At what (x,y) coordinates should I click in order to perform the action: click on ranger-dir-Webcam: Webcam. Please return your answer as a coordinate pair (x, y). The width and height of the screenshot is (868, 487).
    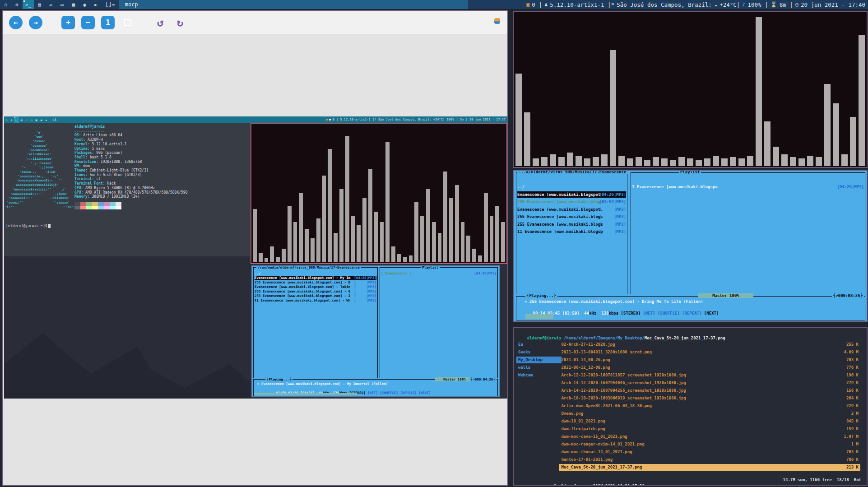
    Looking at the image, I should click on (539, 376).